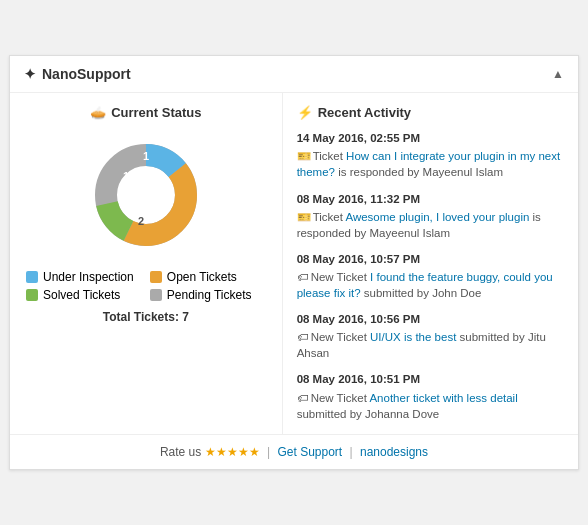 The height and width of the screenshot is (525, 588). Describe the element at coordinates (126, 176) in the screenshot. I see `chart-label-1: 1` at that location.